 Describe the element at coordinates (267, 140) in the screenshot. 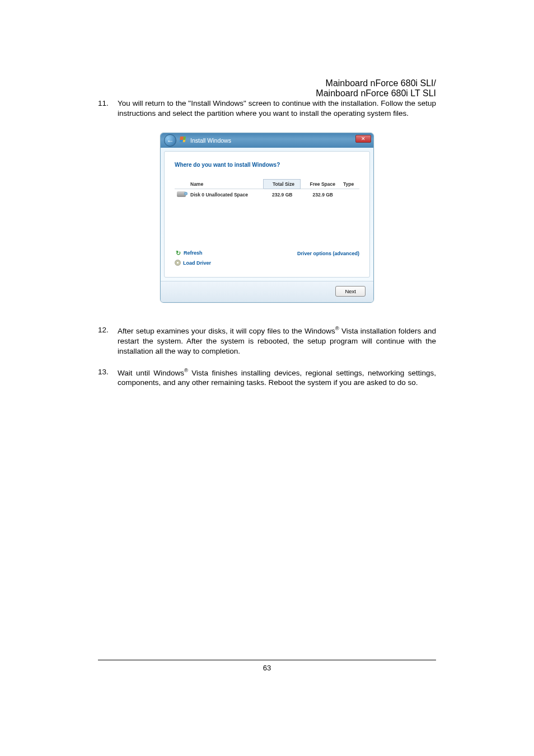

I see `dialog-titlebar: ← Install Windows ✕` at that location.